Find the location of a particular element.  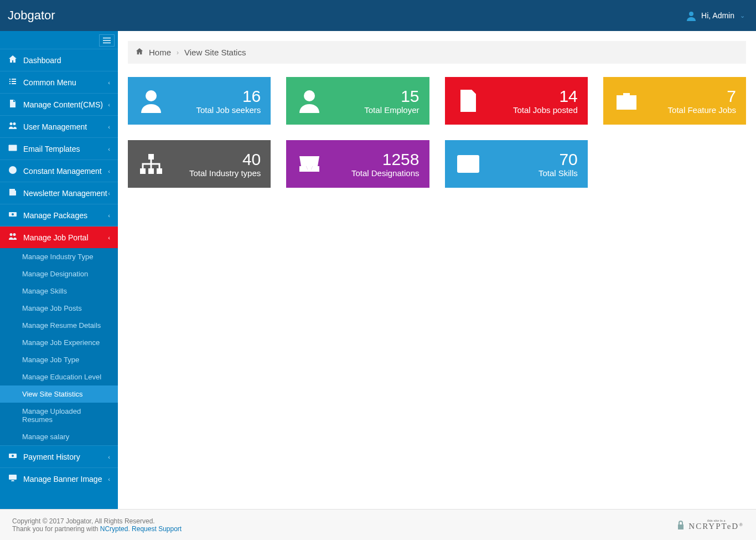

stat-card-total-skills: 70Total Skills is located at coordinates (516, 164).